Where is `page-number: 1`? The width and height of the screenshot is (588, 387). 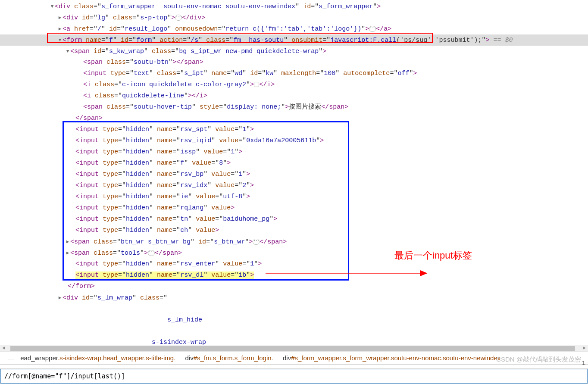
page-number: 1 is located at coordinates (584, 363).